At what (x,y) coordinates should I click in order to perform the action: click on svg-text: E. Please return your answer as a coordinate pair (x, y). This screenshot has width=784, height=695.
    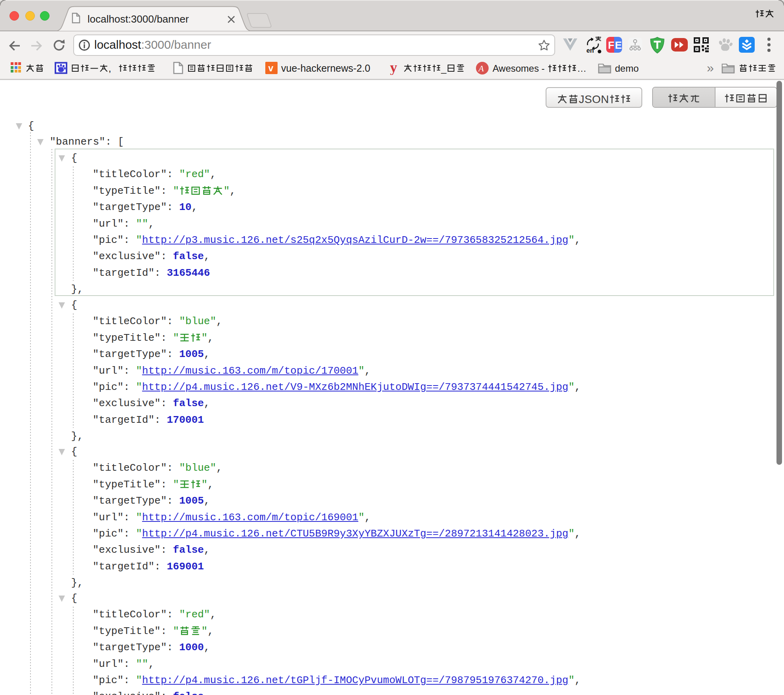
    Looking at the image, I should click on (618, 45).